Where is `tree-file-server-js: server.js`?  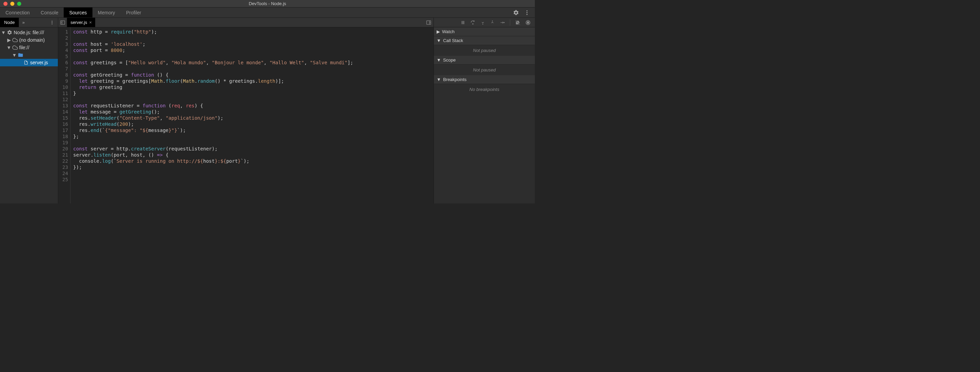
tree-file-server-js: server.js is located at coordinates (29, 63).